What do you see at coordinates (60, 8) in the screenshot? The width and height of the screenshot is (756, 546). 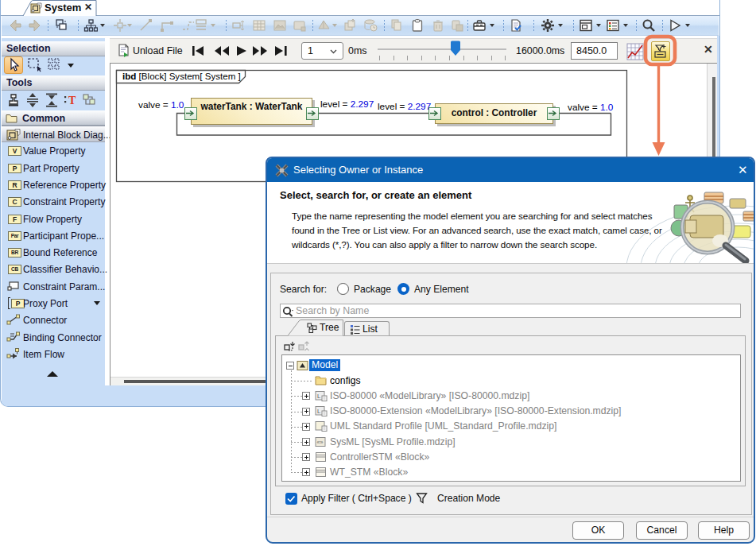 I see `tab-system: System ✕` at bounding box center [60, 8].